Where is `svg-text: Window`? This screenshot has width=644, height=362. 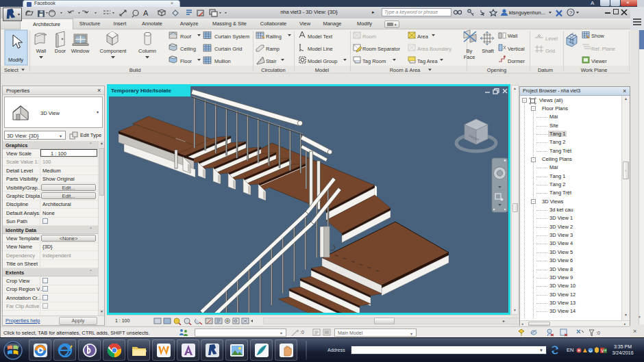 svg-text: Window is located at coordinates (81, 51).